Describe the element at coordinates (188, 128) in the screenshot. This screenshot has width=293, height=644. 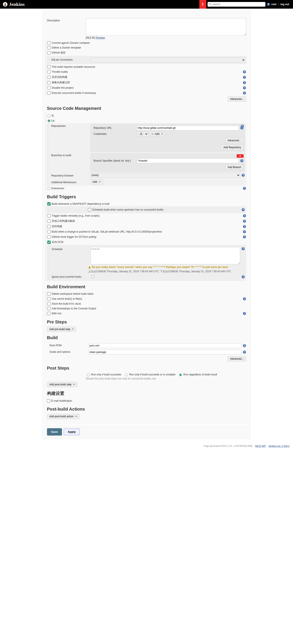
I see `repo-url-input` at that location.